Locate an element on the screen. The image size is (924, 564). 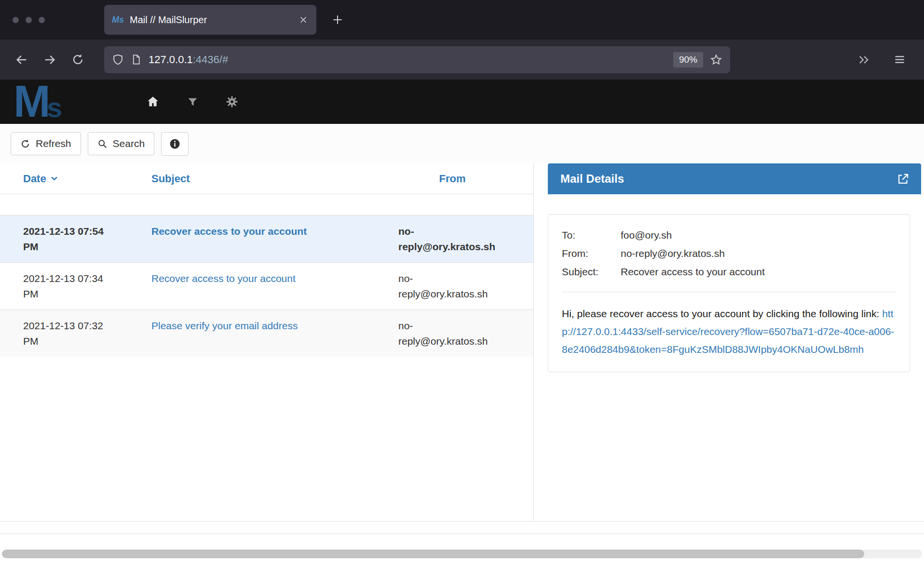
bottom-strip is located at coordinates (462, 549).